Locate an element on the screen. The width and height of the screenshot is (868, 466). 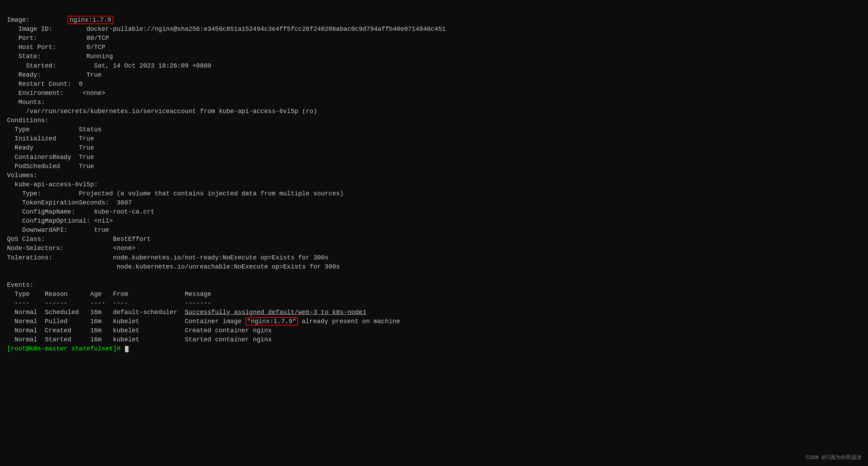
events-dash-age: ---- is located at coordinates (98, 303).